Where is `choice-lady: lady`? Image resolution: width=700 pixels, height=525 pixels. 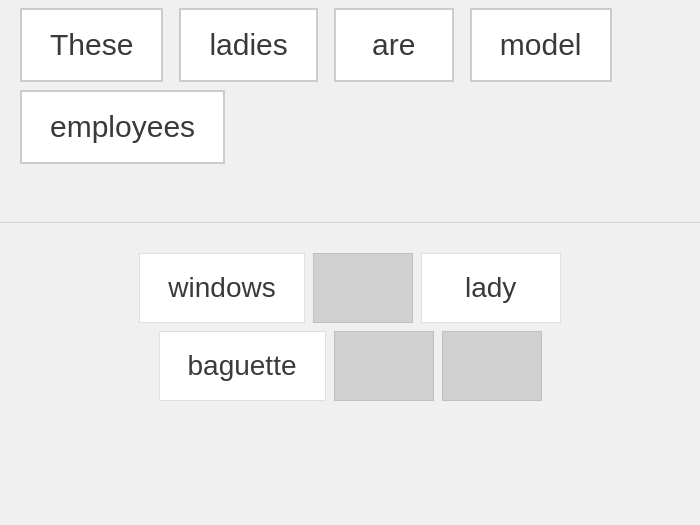 choice-lady: lady is located at coordinates (491, 288).